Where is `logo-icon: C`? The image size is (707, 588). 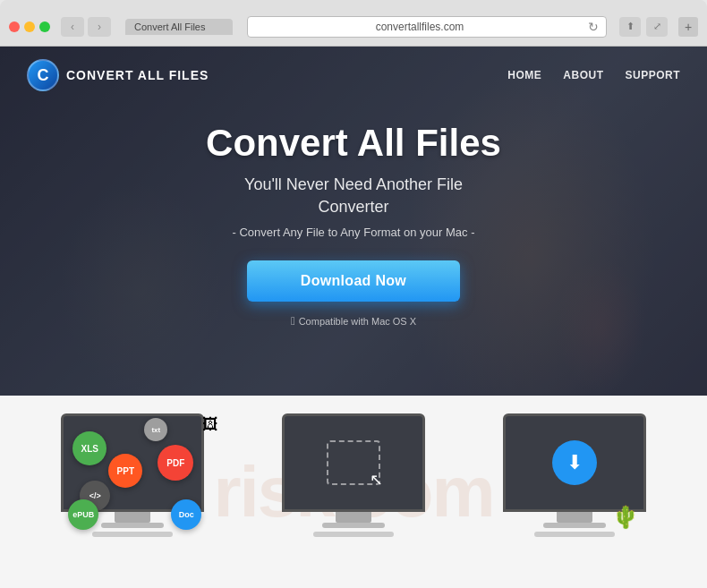
logo-icon: C is located at coordinates (43, 75).